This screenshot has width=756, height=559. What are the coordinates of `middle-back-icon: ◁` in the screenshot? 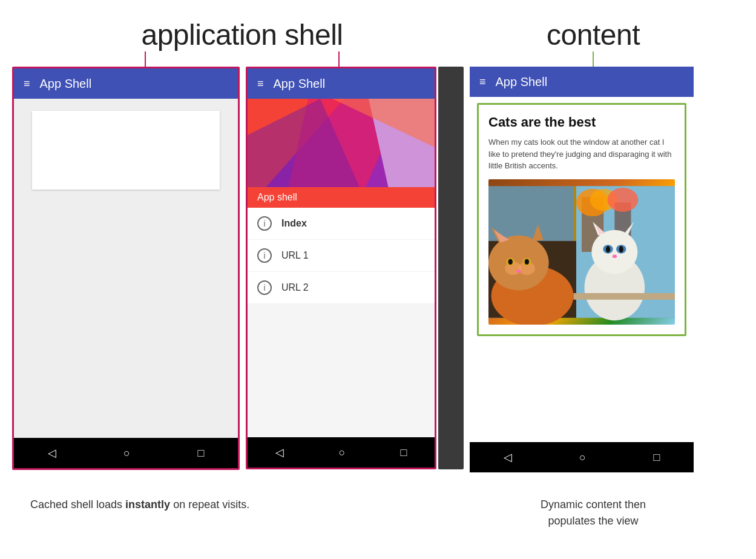 It's located at (280, 452).